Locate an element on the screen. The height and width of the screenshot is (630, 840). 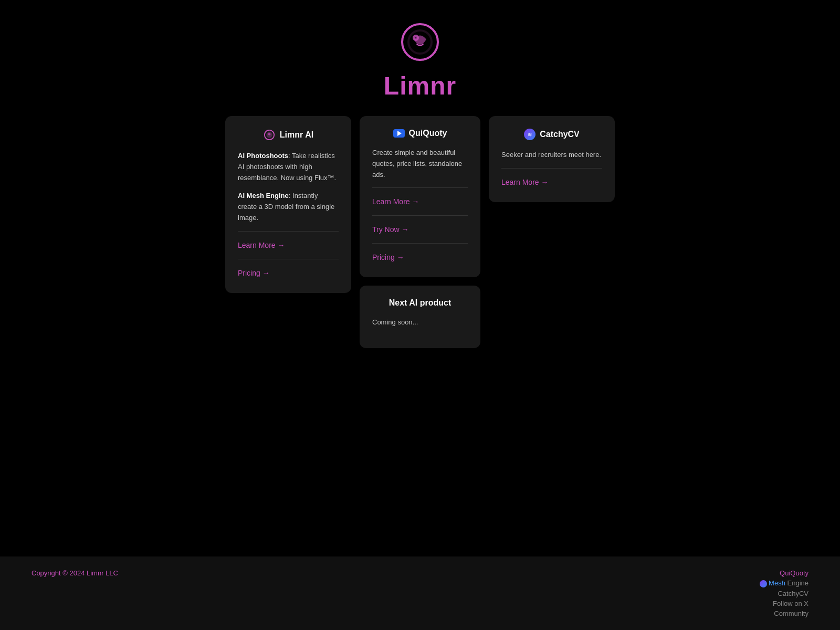
card-next-ai-header: Next AI product is located at coordinates (420, 303).